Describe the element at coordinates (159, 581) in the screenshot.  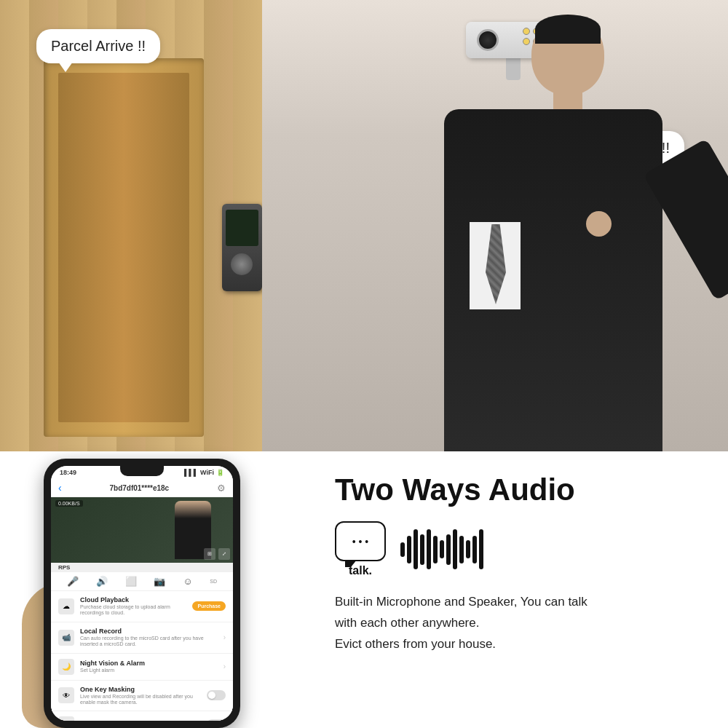
I see `screenshot-icon: 📷` at that location.